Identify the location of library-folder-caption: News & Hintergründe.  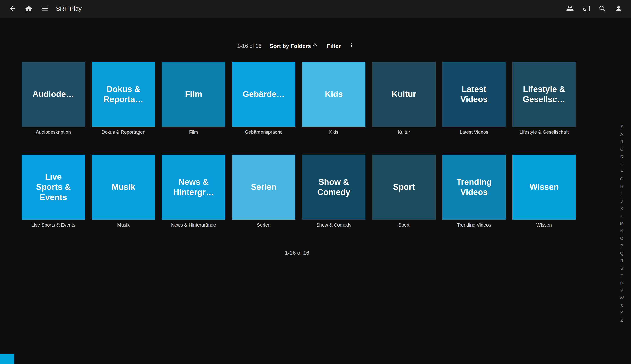
(194, 225).